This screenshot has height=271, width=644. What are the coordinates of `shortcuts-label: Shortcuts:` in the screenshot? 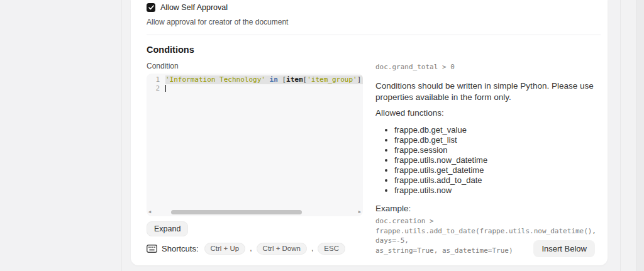 It's located at (180, 249).